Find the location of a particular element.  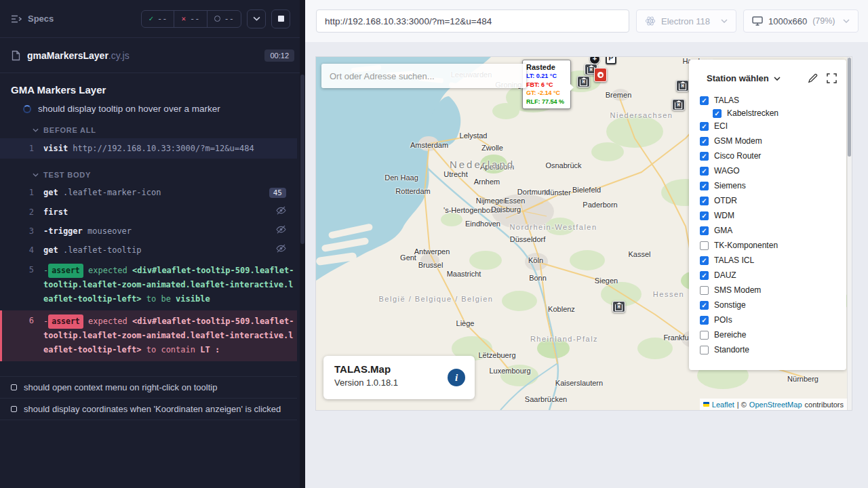

station-filter-kabelstrecken: Kabelstrecken is located at coordinates (780, 113).